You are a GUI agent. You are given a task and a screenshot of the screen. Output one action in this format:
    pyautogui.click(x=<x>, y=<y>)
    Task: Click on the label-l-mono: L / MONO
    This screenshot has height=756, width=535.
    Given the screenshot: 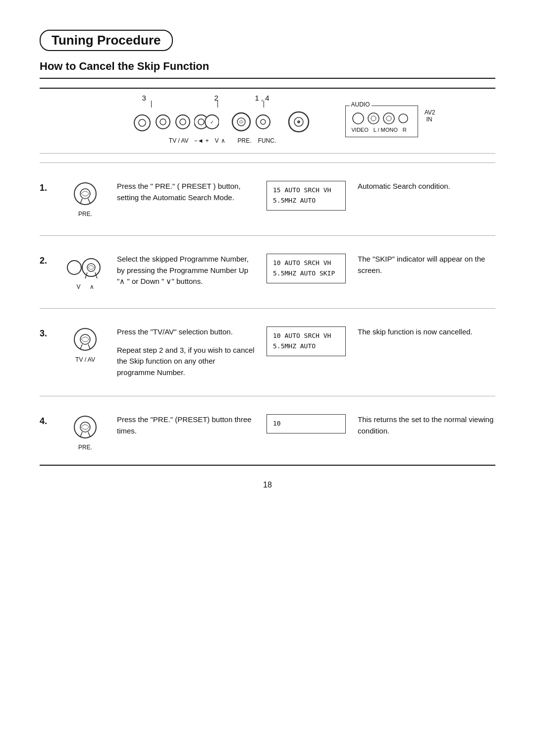 What is the action you would take?
    pyautogui.click(x=385, y=130)
    